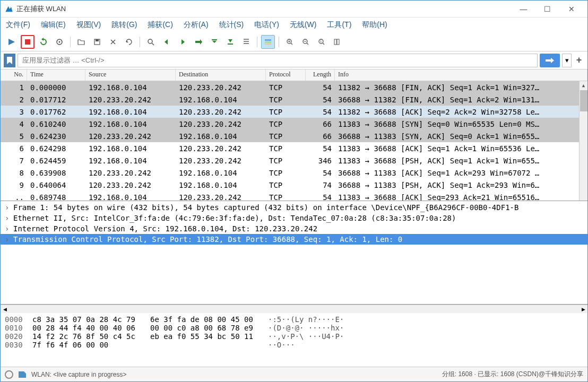  I want to click on menu-statistics: 统计(S), so click(231, 25).